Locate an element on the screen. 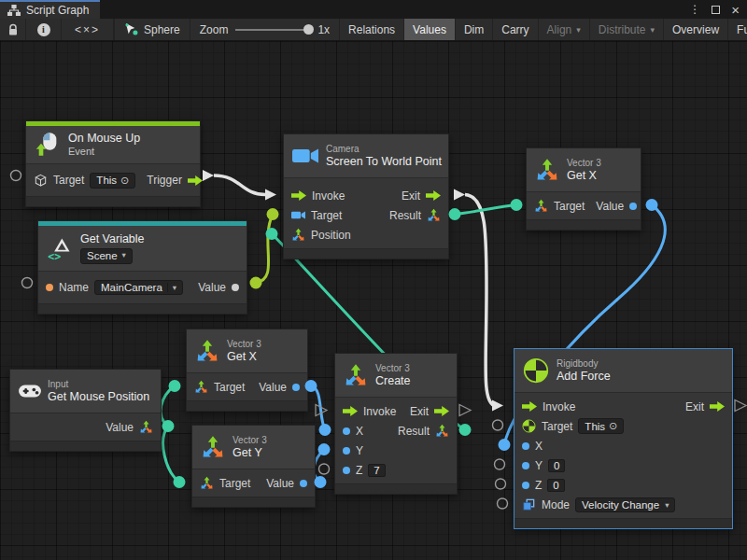 Image resolution: width=747 pixels, height=560 pixels. gamepad-icon is located at coordinates (30, 391).